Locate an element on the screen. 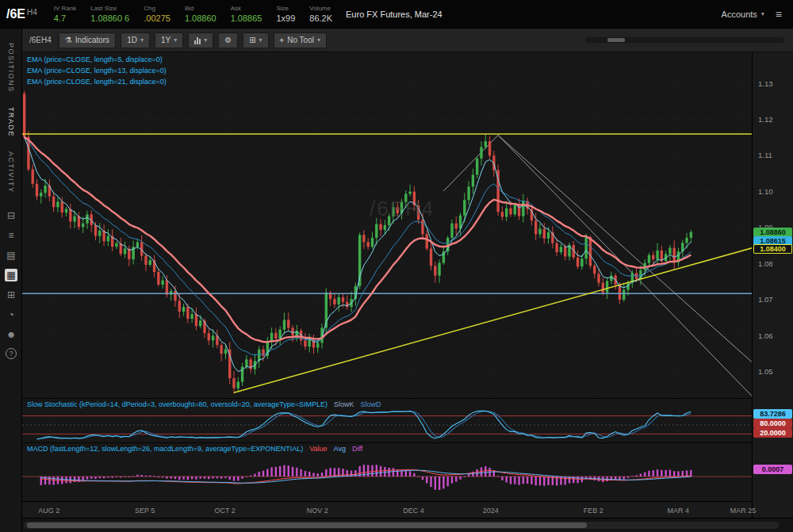  accounts-label: Accounts is located at coordinates (739, 14).